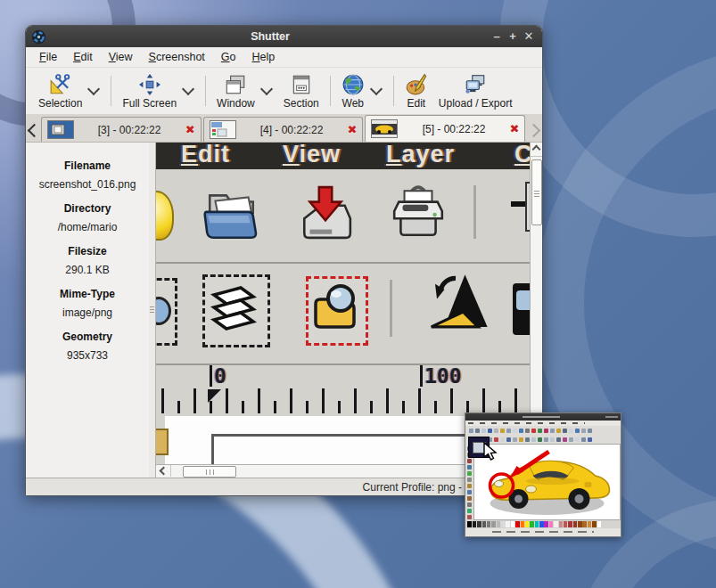 The height and width of the screenshot is (588, 716). I want to click on window-capture-icon, so click(235, 85).